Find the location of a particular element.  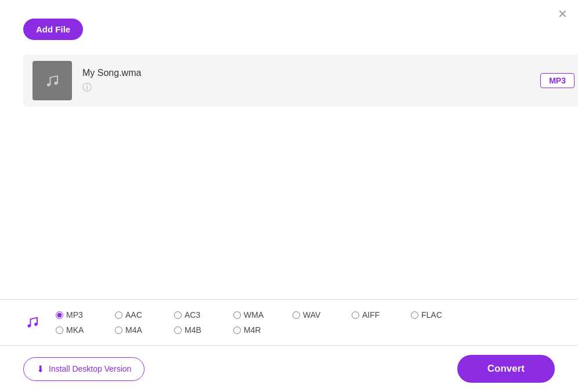

format-radio-aiff is located at coordinates (355, 315).